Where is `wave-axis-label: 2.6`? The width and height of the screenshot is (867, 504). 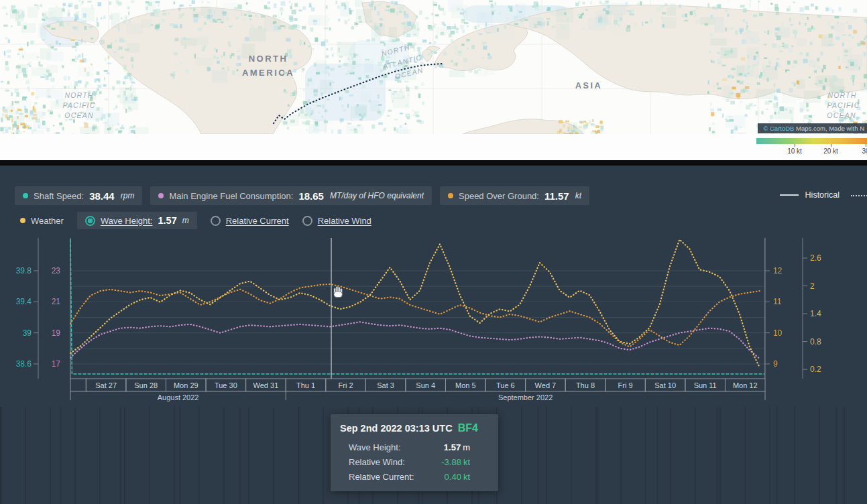 wave-axis-label: 2.6 is located at coordinates (815, 258).